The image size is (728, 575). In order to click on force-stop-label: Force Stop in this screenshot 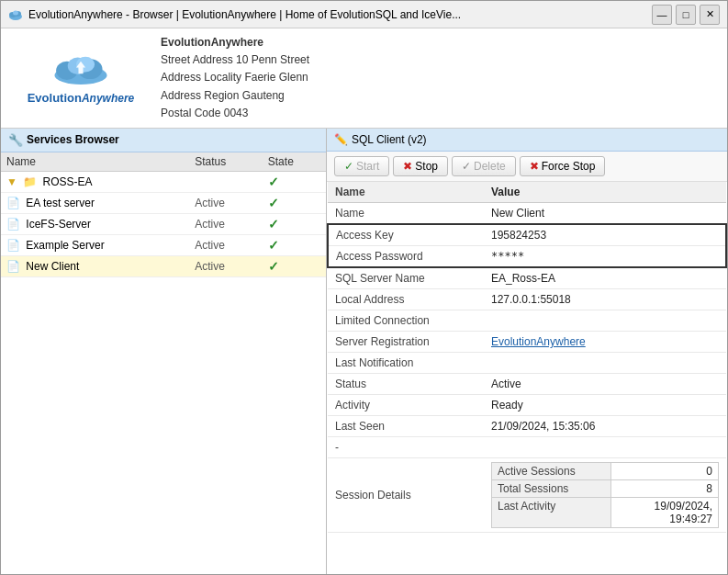, I will do `click(569, 166)`.